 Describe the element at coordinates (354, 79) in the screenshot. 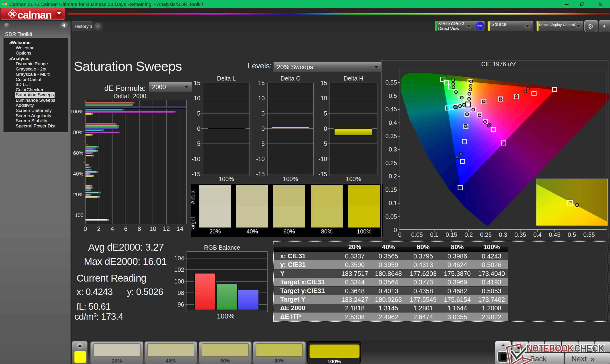

I see `svg-text: Delta H` at that location.